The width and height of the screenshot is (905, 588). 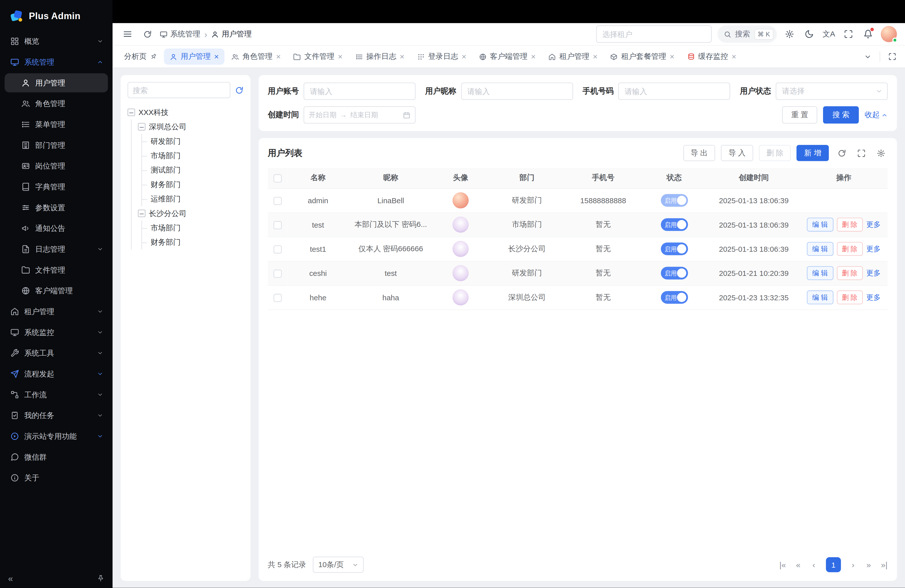 What do you see at coordinates (56, 332) in the screenshot?
I see `sidebar-item-system-monitor: 系统监控` at bounding box center [56, 332].